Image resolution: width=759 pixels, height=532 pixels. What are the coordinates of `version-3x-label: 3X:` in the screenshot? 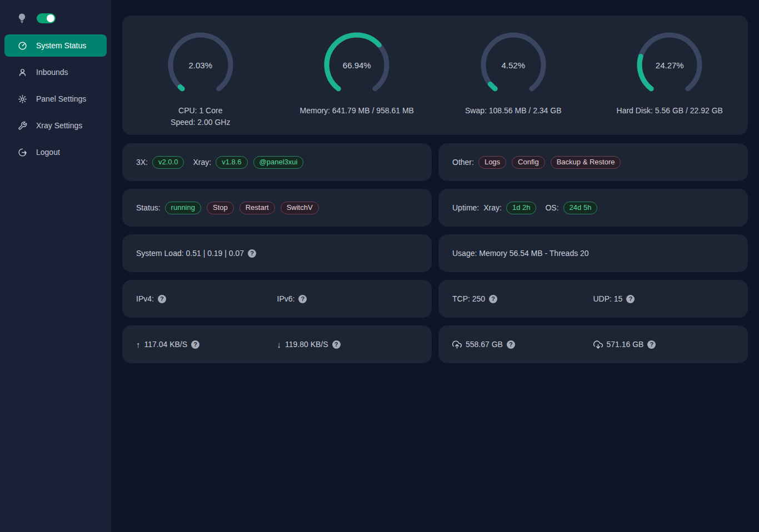 It's located at (142, 162).